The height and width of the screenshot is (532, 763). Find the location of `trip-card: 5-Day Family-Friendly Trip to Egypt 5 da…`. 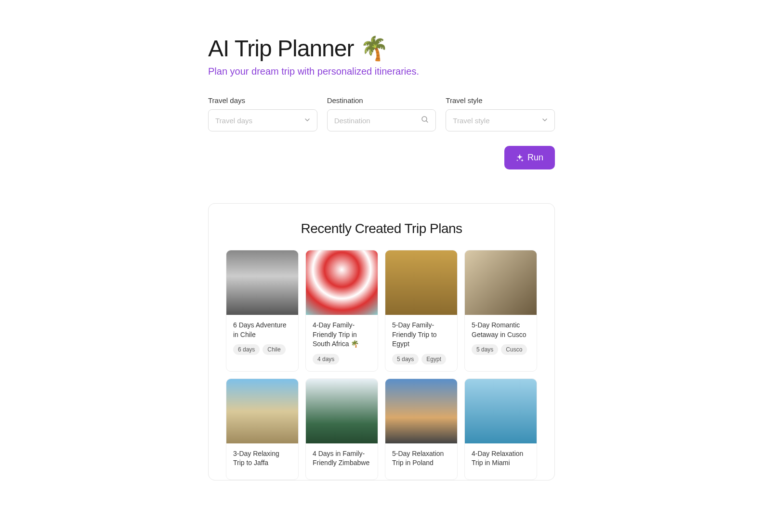

trip-card: 5-Day Family-Friendly Trip to Egypt 5 da… is located at coordinates (421, 311).